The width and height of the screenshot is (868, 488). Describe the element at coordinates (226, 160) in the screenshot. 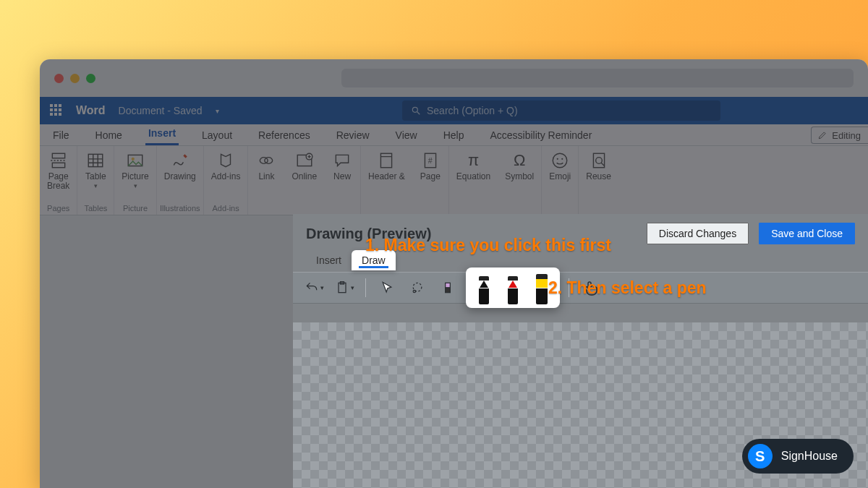

I see `addins-icon` at that location.